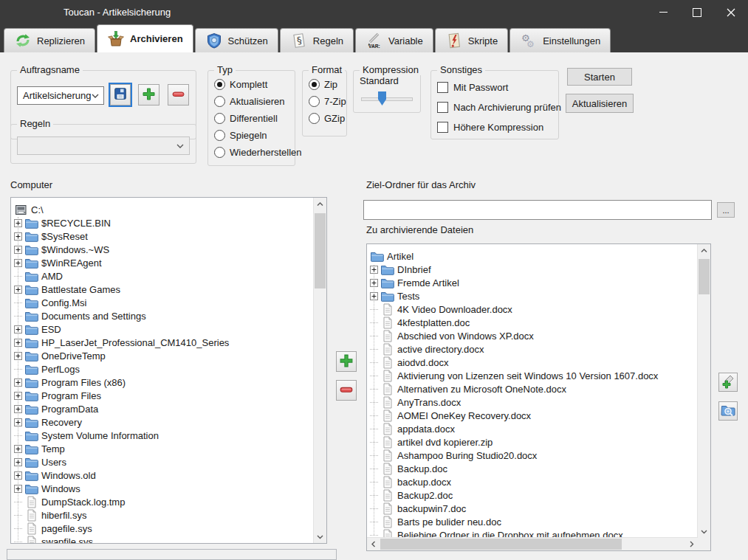 The height and width of the screenshot is (560, 748). I want to click on add-file-button, so click(346, 362).